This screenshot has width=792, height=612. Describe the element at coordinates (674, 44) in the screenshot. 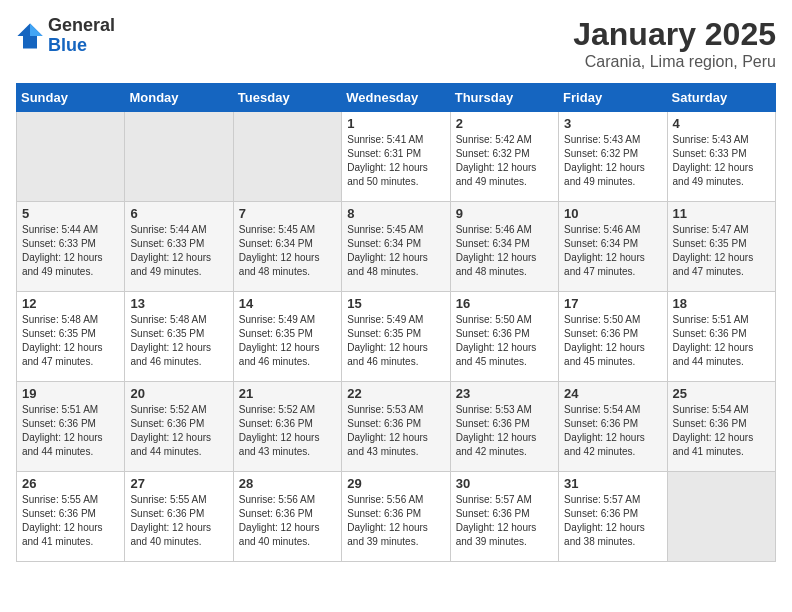

I see `title-block: January 2025 Carania, Lima region, Peru` at that location.